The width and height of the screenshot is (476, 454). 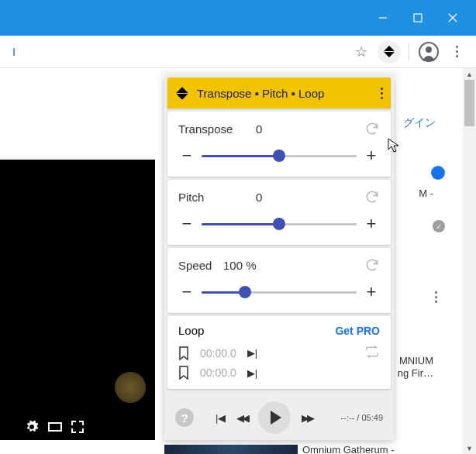 What do you see at coordinates (372, 353) in the screenshot?
I see `loop-repeat-button` at bounding box center [372, 353].